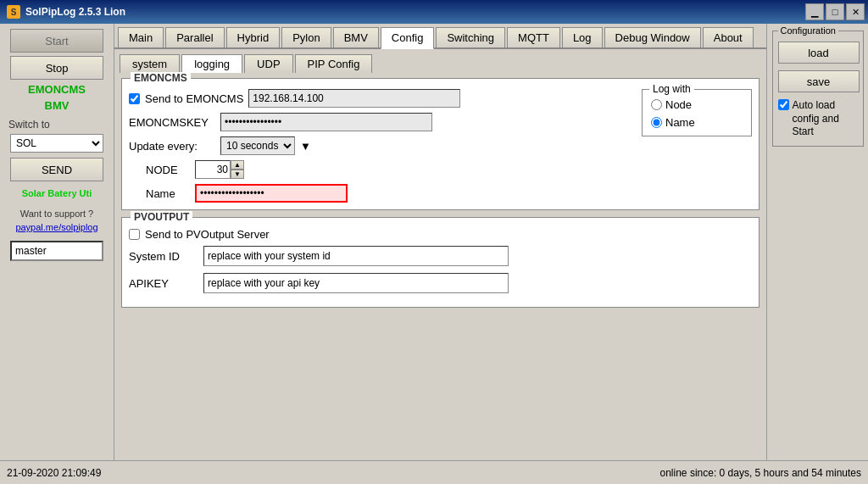 The width and height of the screenshot is (868, 484). I want to click on system-id-label: System ID, so click(163, 256).